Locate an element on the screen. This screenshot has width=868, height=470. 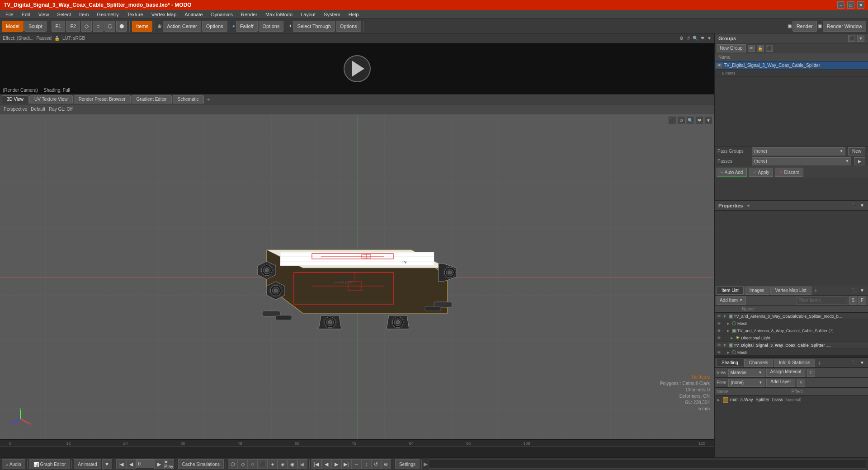
item-expand-5: ▼ is located at coordinates (725, 345).